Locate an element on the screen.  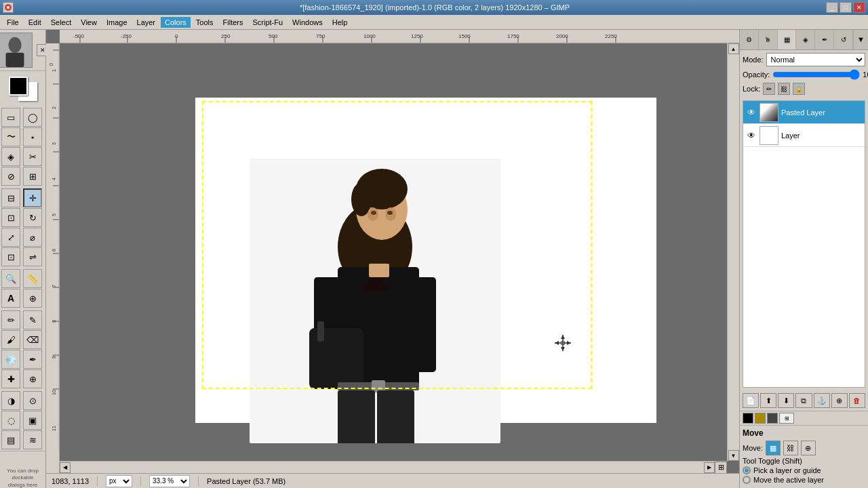
menu-image: Image is located at coordinates (117, 22).